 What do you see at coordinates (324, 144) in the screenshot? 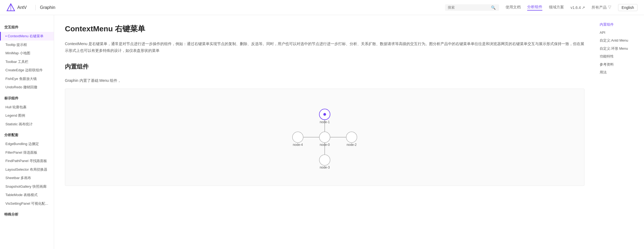
I see `node-0-label: node-0` at bounding box center [324, 144].